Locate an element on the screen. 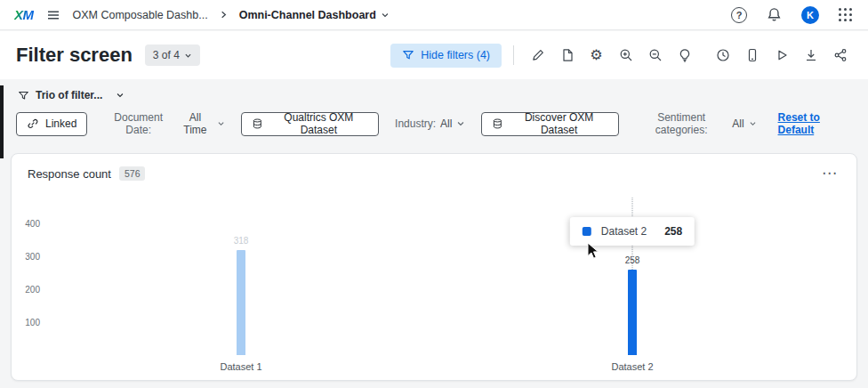 The width and height of the screenshot is (868, 388). dashboard-toolbar: Hide filters (4) ⚙ is located at coordinates (621, 55).